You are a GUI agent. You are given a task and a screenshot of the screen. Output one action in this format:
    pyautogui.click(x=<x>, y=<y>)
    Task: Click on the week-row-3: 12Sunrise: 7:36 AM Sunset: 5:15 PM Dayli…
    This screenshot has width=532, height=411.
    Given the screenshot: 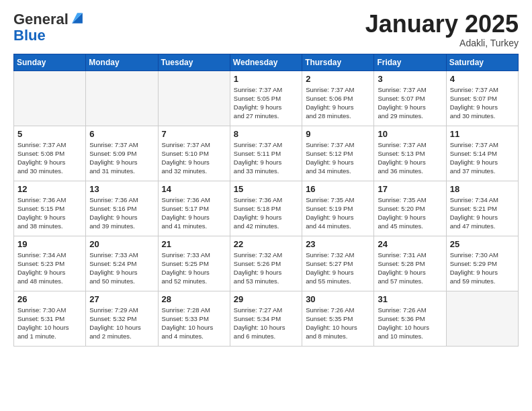 What is the action you would take?
    pyautogui.click(x=266, y=208)
    